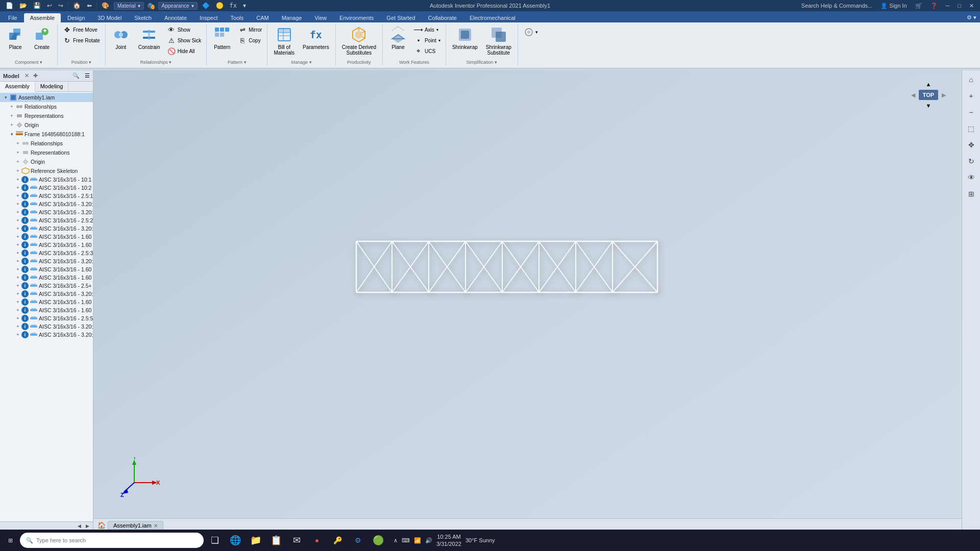 The height and width of the screenshot is (551, 980). Describe the element at coordinates (136, 525) in the screenshot. I see `viewport-tab-assembly1: Assembly1.iam ✕` at that location.